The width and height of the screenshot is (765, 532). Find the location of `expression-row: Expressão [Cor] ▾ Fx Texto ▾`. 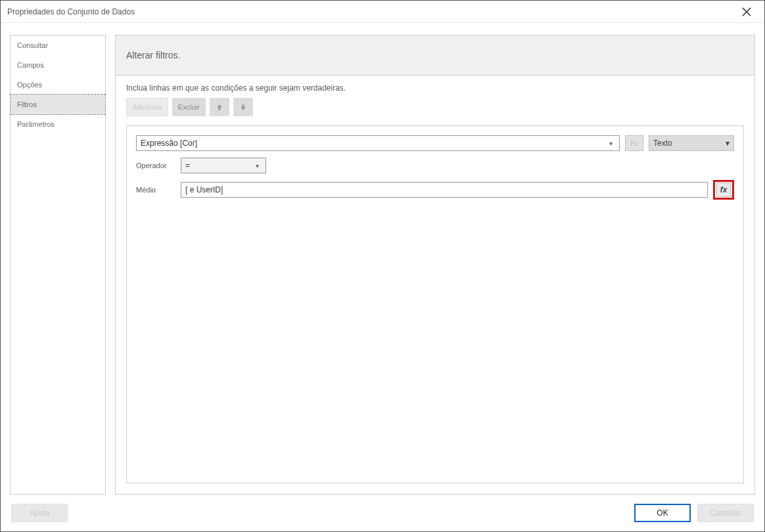

expression-row: Expressão [Cor] ▾ Fx Texto ▾ is located at coordinates (435, 143).